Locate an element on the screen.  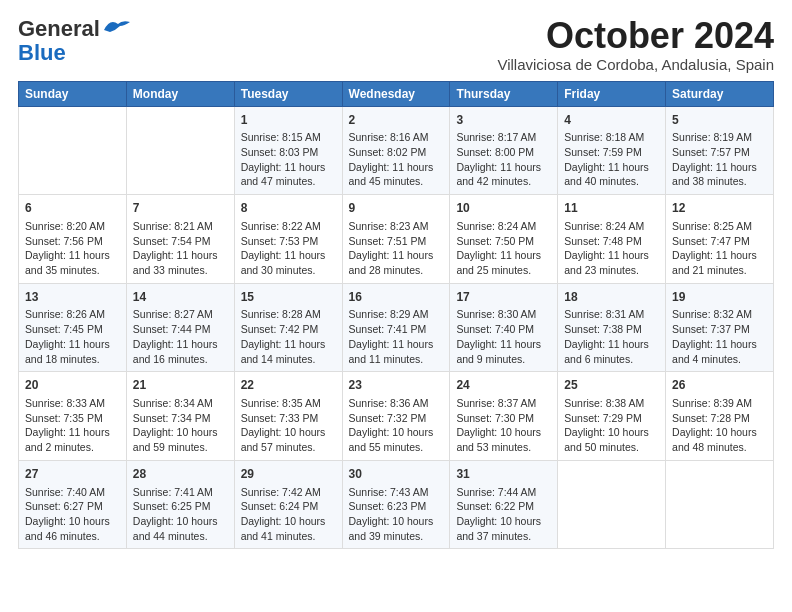
logo-general: General is located at coordinates (59, 29).